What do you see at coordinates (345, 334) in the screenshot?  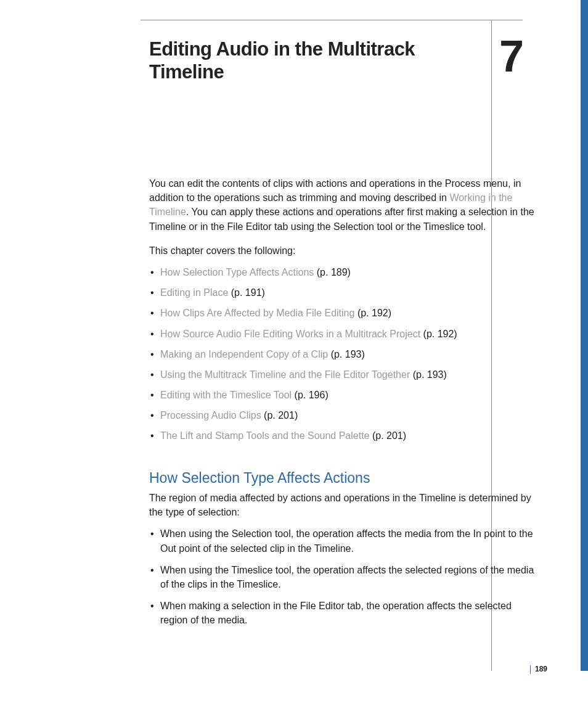 I see `toc-item: How Source Audio File Editing Works in a…` at bounding box center [345, 334].